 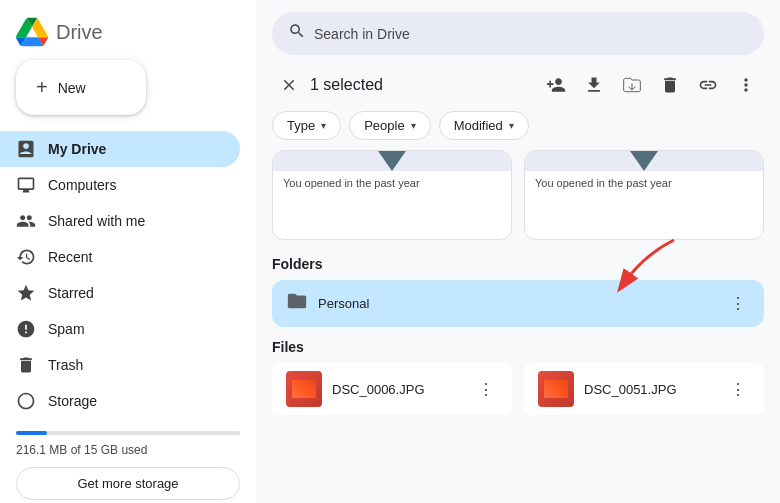 I want to click on sidebar-item-computers-label: Computers, so click(x=82, y=185).